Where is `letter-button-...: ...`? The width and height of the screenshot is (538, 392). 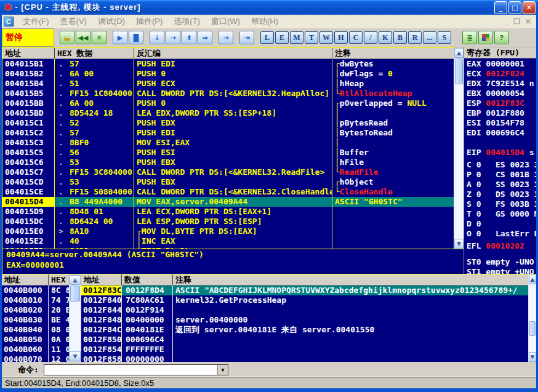
letter-button-...: ... is located at coordinates (430, 38).